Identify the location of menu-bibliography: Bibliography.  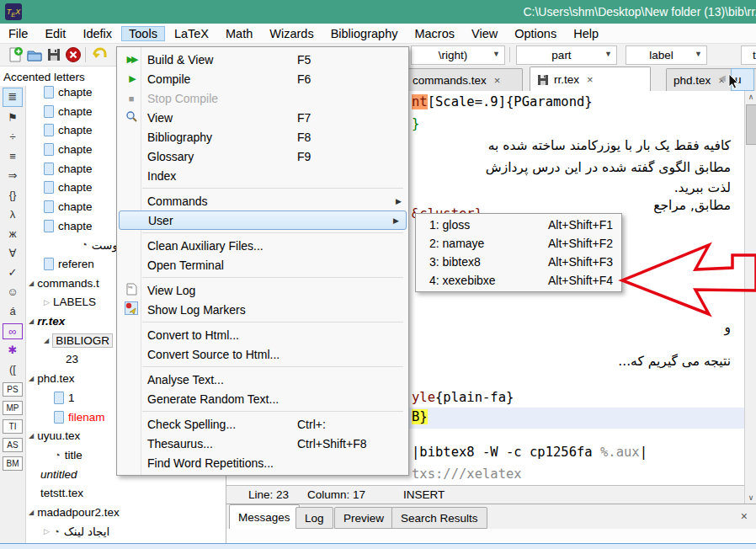
(365, 34).